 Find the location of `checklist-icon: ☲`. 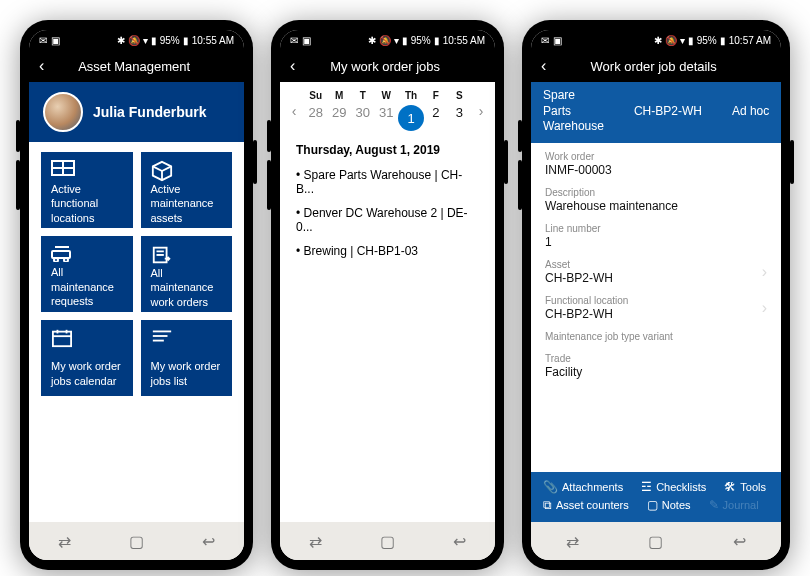

checklist-icon: ☲ is located at coordinates (646, 487).